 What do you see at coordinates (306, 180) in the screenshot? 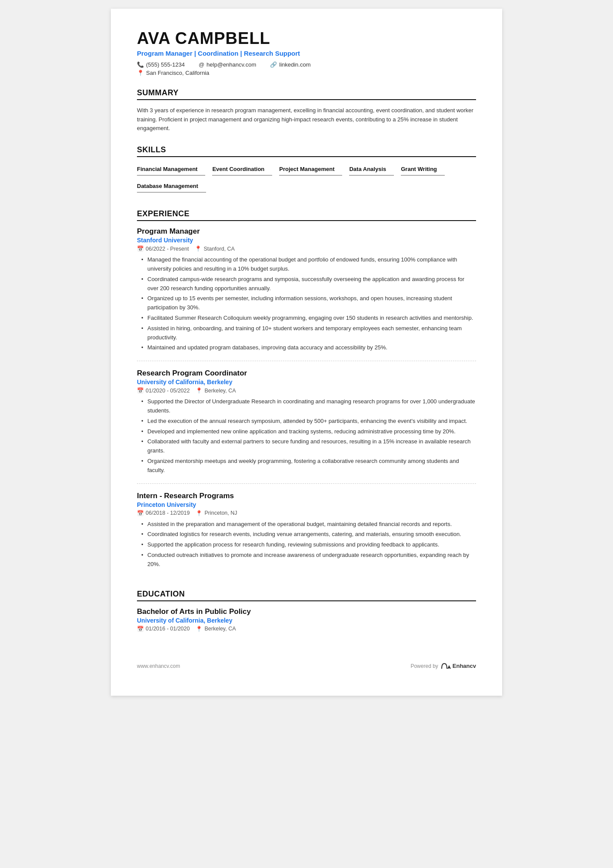
I see `skills-grid: Financial ManagementEvent CoordinationPr…` at bounding box center [306, 180].